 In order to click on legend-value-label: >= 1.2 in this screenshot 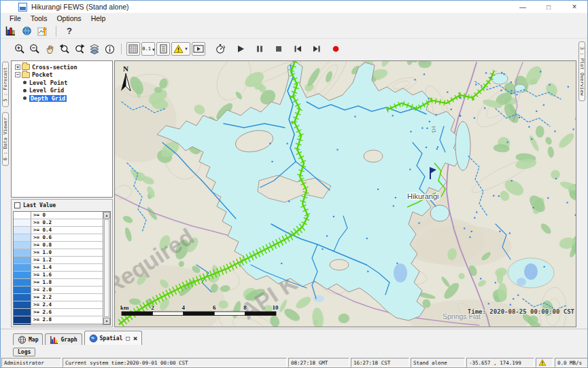, I will do `click(67, 260)`.